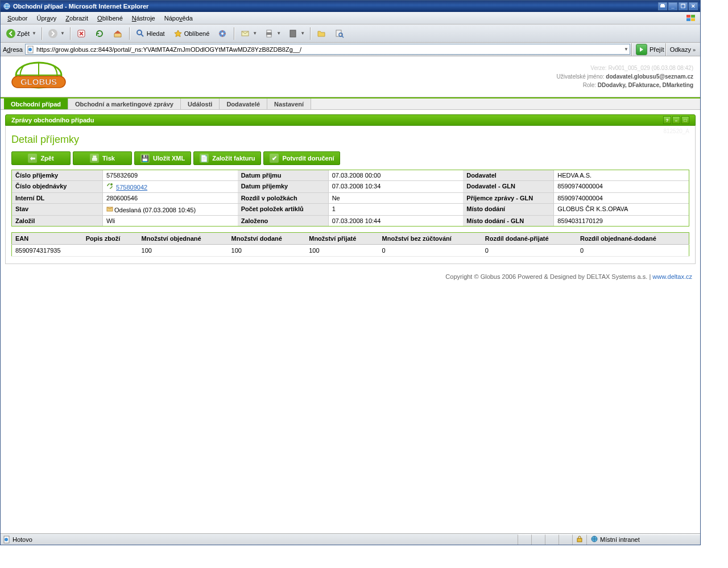 The height and width of the screenshot is (568, 728). I want to click on zone-icon, so click(594, 540).